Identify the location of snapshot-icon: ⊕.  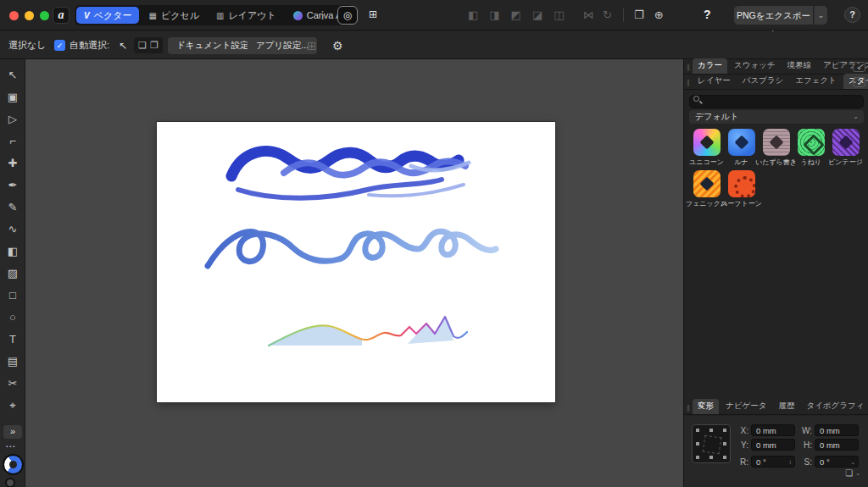
(659, 15).